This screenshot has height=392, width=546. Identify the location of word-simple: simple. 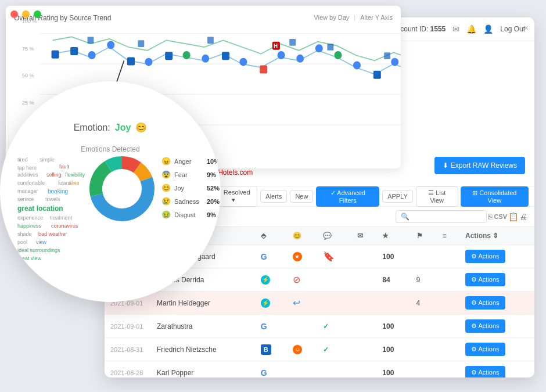
(47, 160).